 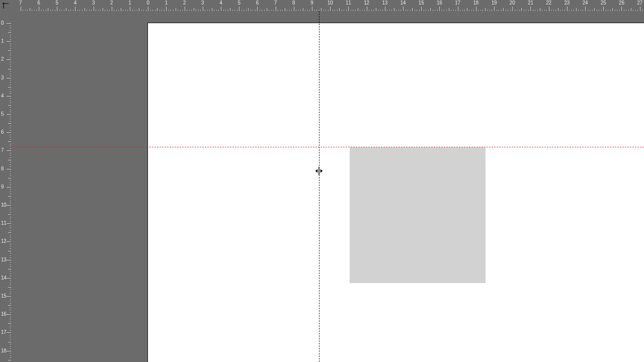 I want to click on ruler-h-label: 15, so click(x=422, y=3).